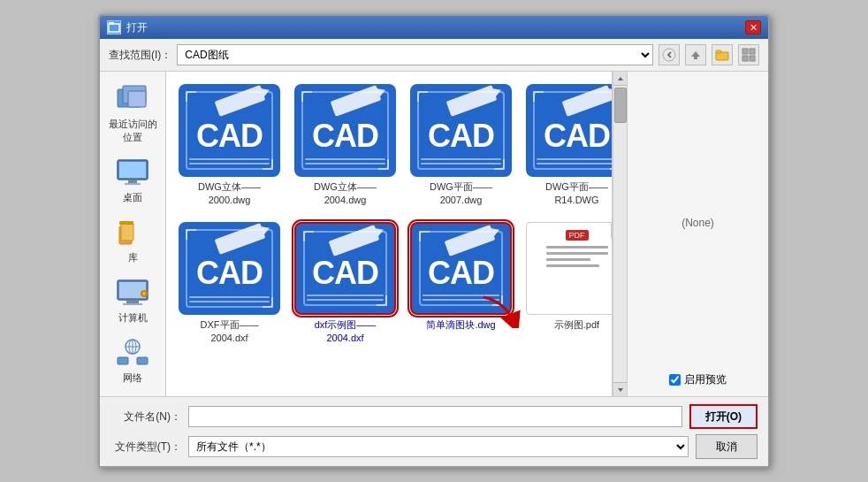  Describe the element at coordinates (723, 417) in the screenshot. I see `open-button: 打开(O)` at that location.